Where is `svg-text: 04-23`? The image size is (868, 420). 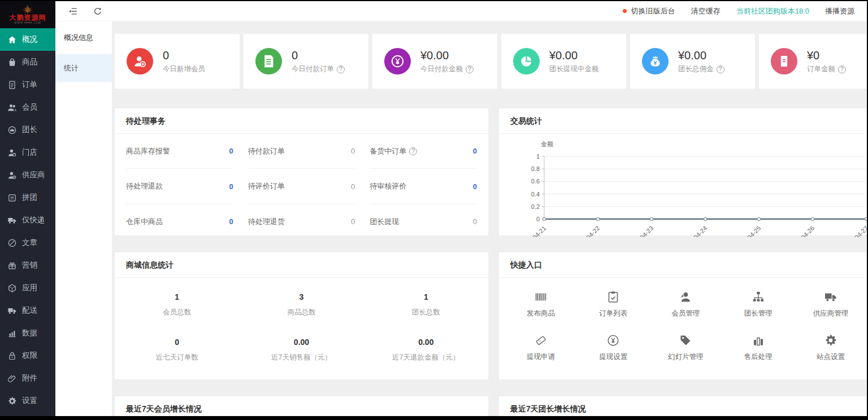
svg-text: 04-23 is located at coordinates (646, 231).